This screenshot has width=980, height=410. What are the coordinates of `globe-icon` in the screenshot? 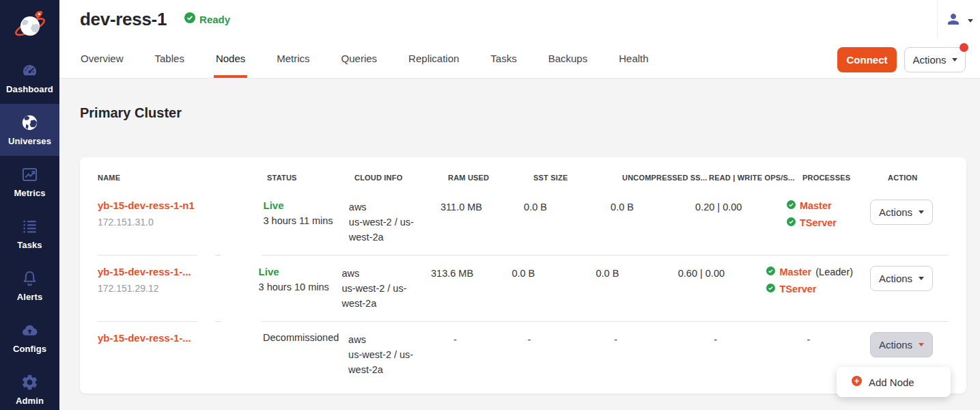 It's located at (30, 123).